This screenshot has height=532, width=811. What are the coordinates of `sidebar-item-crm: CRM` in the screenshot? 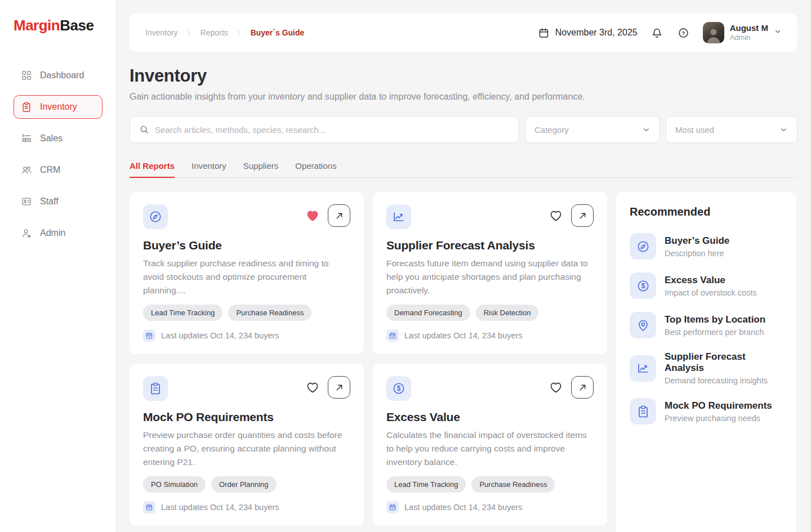 It's located at (58, 170).